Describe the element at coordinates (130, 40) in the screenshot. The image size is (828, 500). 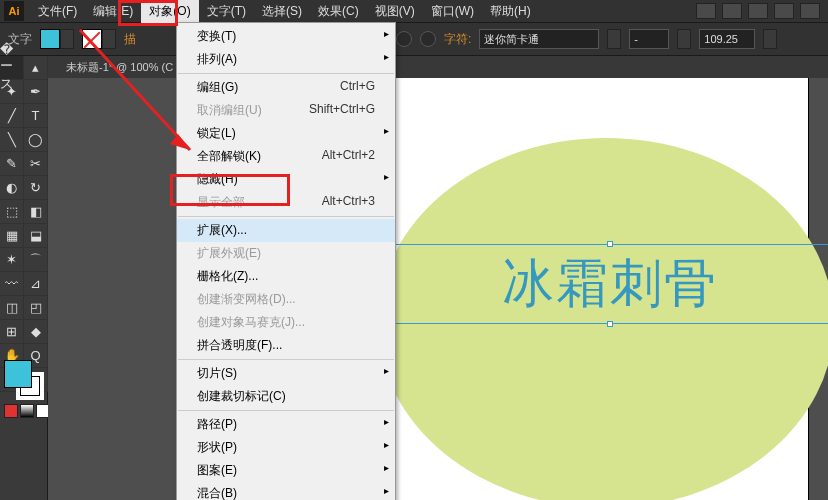
I see `control-group: 描` at that location.